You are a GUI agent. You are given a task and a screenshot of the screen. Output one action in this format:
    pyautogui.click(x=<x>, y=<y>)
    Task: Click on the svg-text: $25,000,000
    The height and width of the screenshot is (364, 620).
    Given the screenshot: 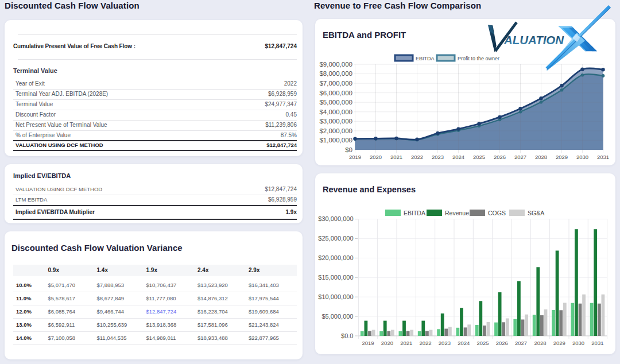 What is the action you would take?
    pyautogui.click(x=335, y=238)
    